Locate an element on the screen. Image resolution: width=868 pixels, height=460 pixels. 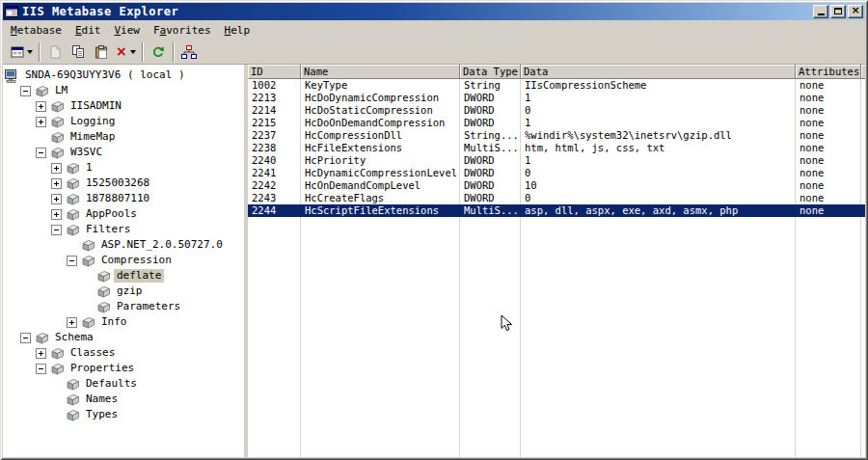
tree-item-parameters: Parameters is located at coordinates (123, 307).